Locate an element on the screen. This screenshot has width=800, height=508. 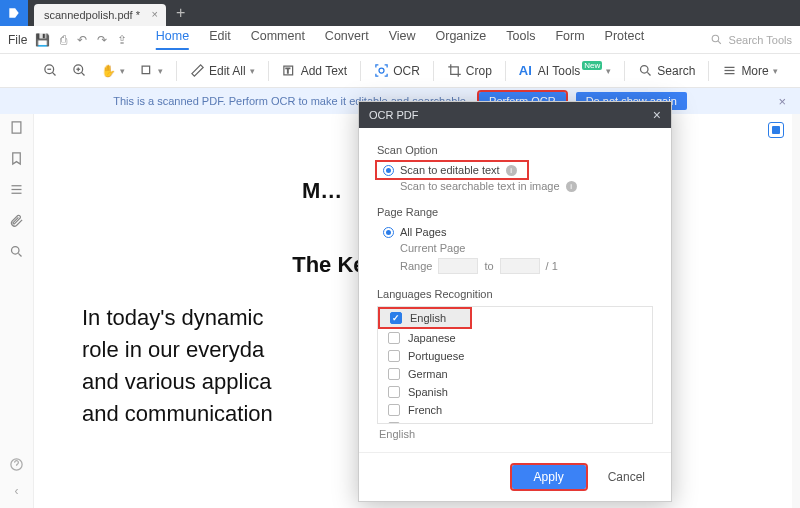
attachment-icon is located at coordinates (16, 220).